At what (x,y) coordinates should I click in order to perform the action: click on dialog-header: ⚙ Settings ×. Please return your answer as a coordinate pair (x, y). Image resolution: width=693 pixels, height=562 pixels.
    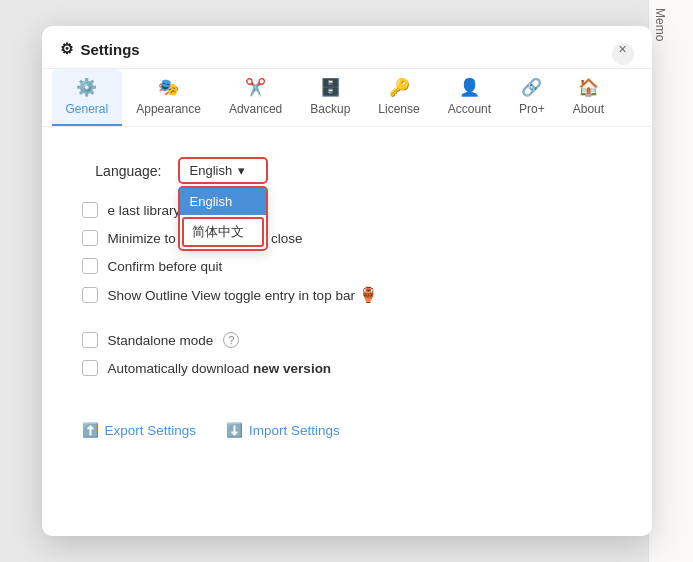
    Looking at the image, I should click on (347, 48).